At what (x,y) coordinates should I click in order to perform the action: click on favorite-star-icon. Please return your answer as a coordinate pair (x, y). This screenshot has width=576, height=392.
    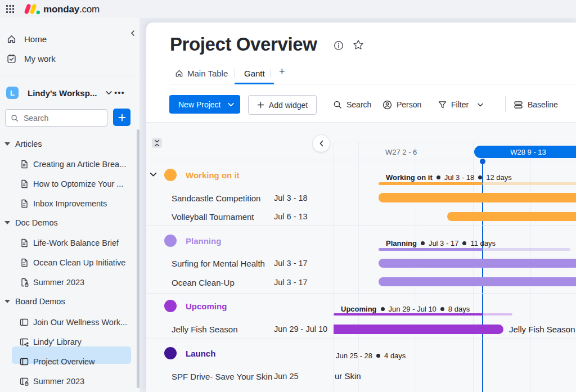
    Looking at the image, I should click on (358, 45).